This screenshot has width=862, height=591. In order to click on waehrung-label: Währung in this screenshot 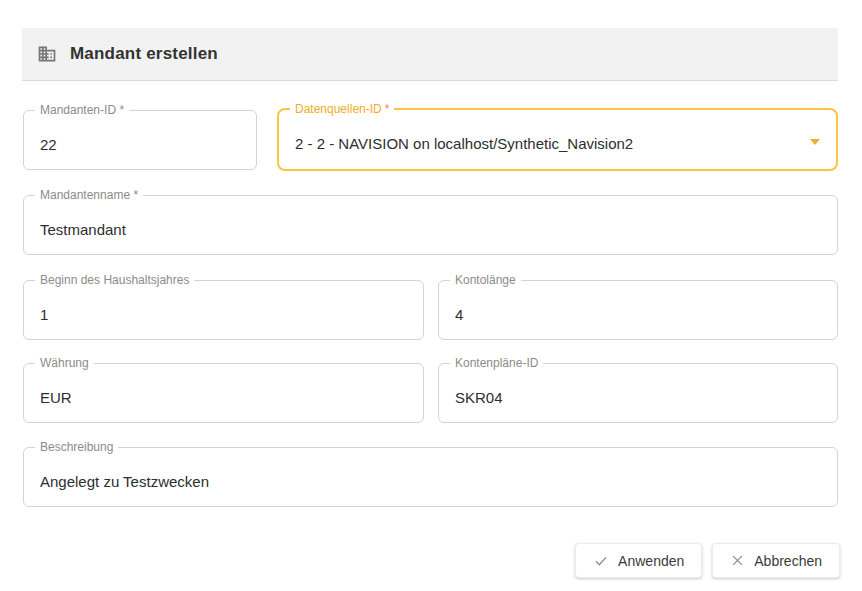, I will do `click(64, 364)`.